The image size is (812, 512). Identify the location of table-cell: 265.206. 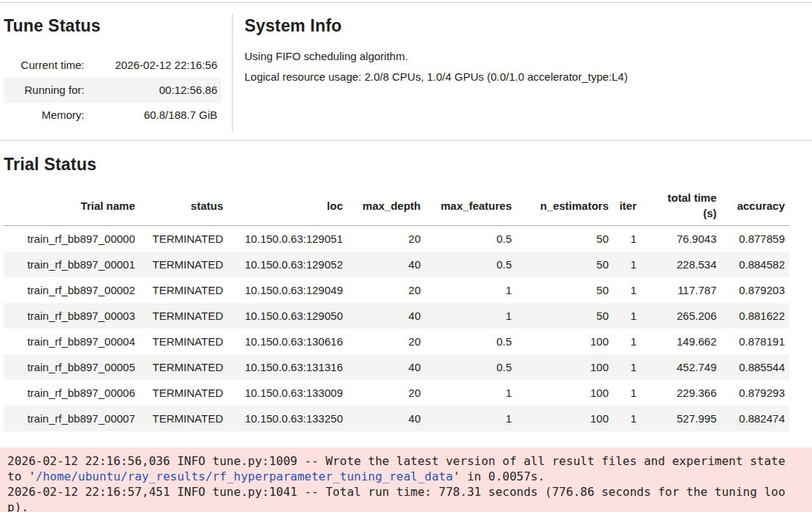
(681, 315).